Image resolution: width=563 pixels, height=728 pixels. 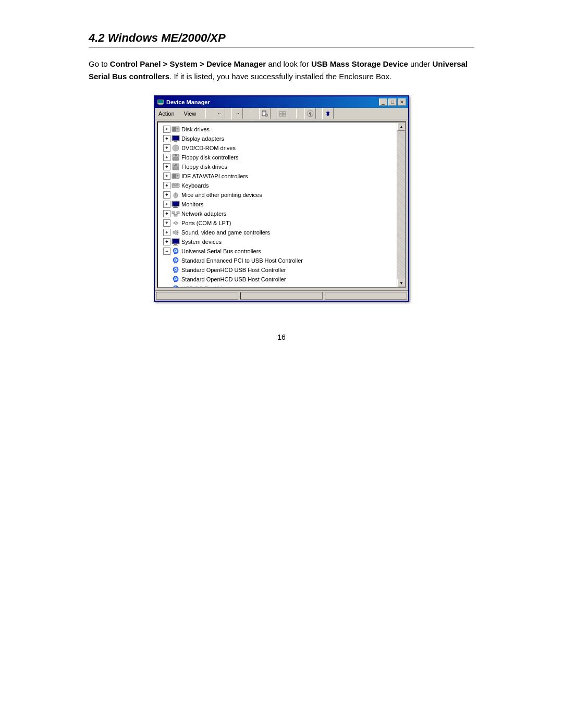 What do you see at coordinates (188, 64) in the screenshot?
I see `bold-control-panel: Control Panel > System > Device Manager` at bounding box center [188, 64].